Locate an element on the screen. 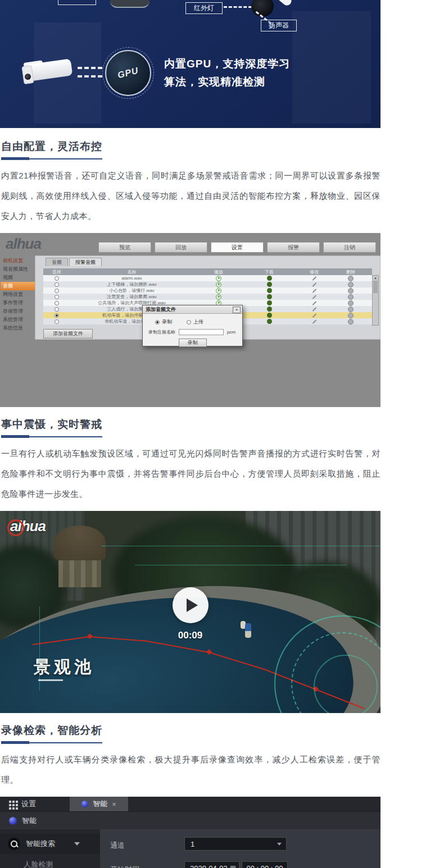 The image size is (444, 868). gpu-chip-label: GPU is located at coordinates (128, 73).